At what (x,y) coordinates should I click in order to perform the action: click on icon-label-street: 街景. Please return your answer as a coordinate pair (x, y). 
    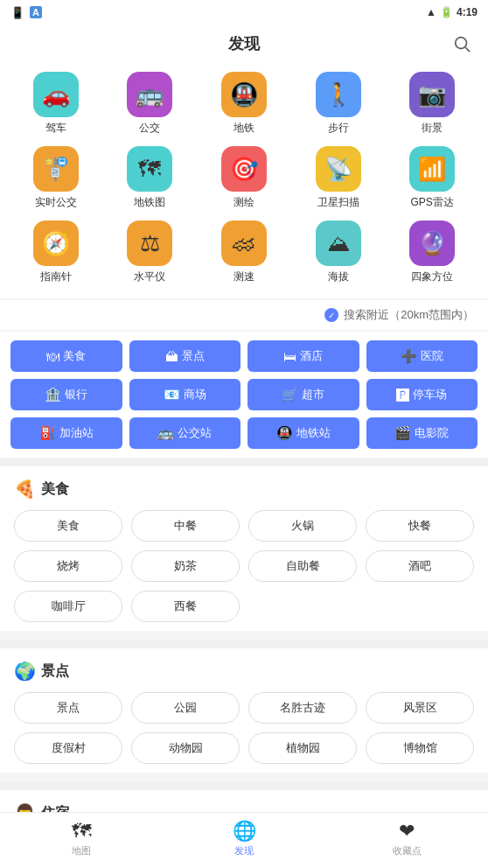
    Looking at the image, I should click on (432, 128).